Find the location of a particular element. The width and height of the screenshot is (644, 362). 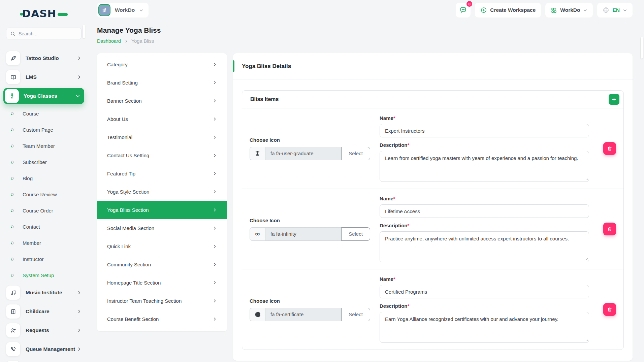

add-item-button: + is located at coordinates (614, 99).